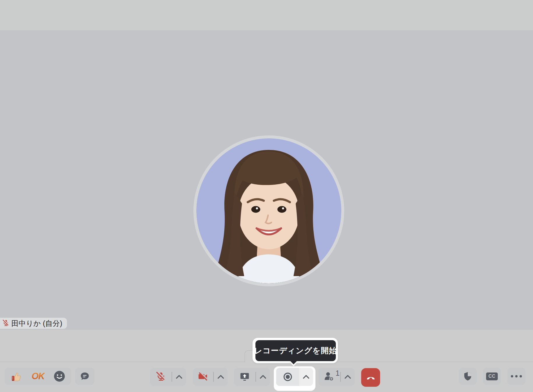 Image resolution: width=533 pixels, height=392 pixels. What do you see at coordinates (252, 377) in the screenshot?
I see `share-screen-button` at bounding box center [252, 377].